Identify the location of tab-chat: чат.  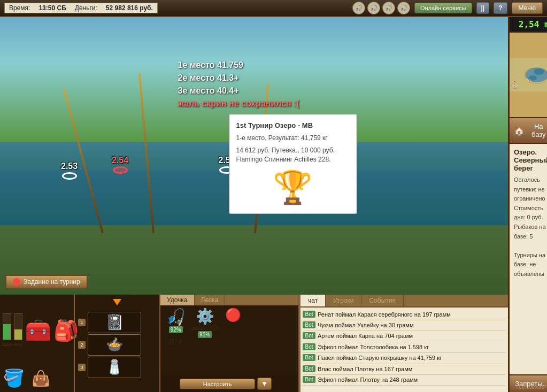
(313, 301).